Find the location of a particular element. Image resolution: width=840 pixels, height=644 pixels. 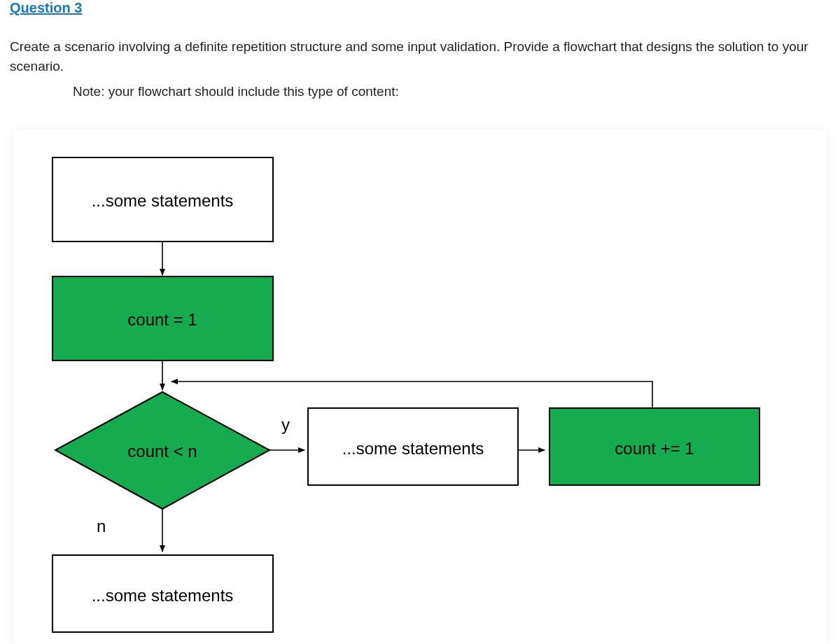

flow-box-loop-body-label: ...some statements is located at coordinates (413, 448).